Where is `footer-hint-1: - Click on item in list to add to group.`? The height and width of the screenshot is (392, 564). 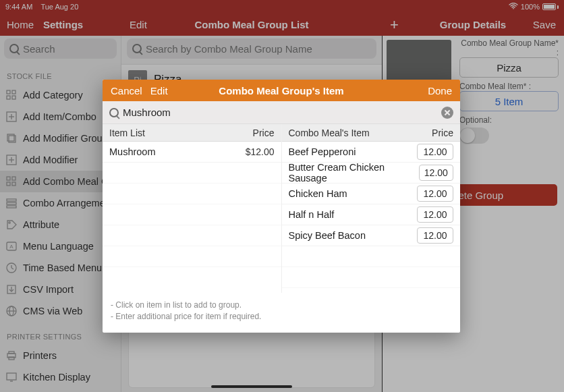 footer-hint-1: - Click on item in list to add to group. is located at coordinates (281, 305).